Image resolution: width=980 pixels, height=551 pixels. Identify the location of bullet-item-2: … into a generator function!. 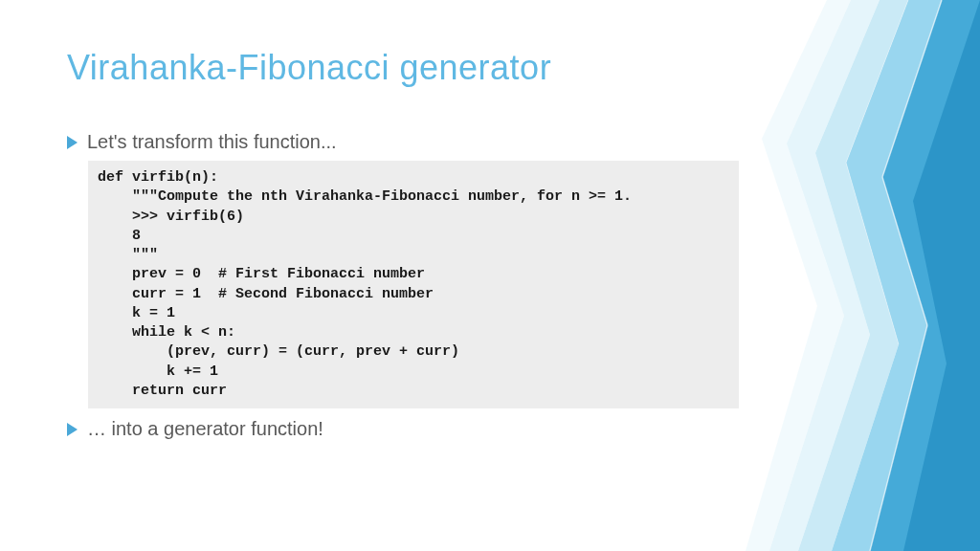
(490, 429).